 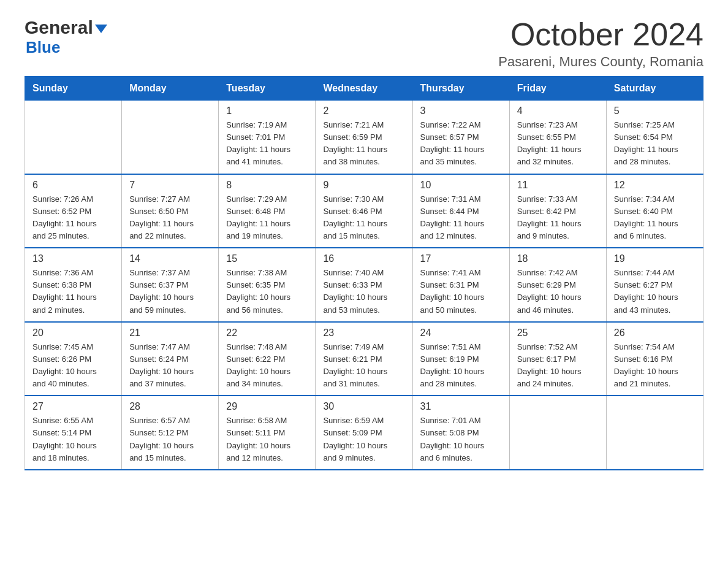 I want to click on day-number: 22, so click(x=267, y=333).